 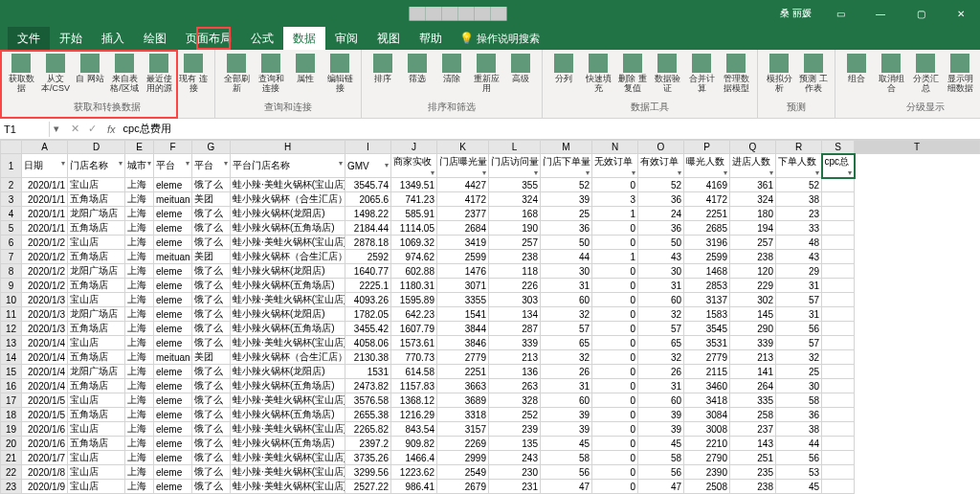 I want to click on cell: 3576.58, so click(x=368, y=400).